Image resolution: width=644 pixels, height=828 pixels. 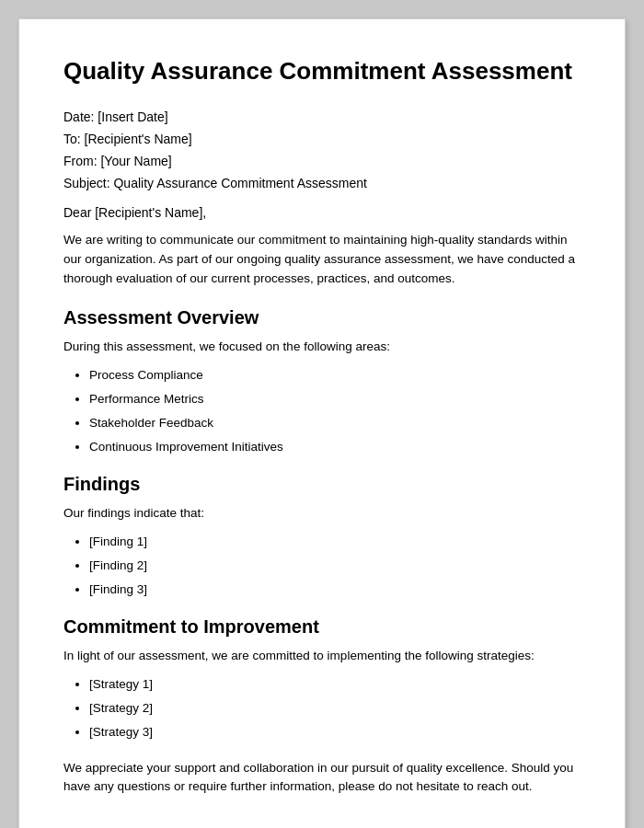 I want to click on assessment-overview-list: Process Compliance Performance Metrics S…, so click(x=335, y=412).